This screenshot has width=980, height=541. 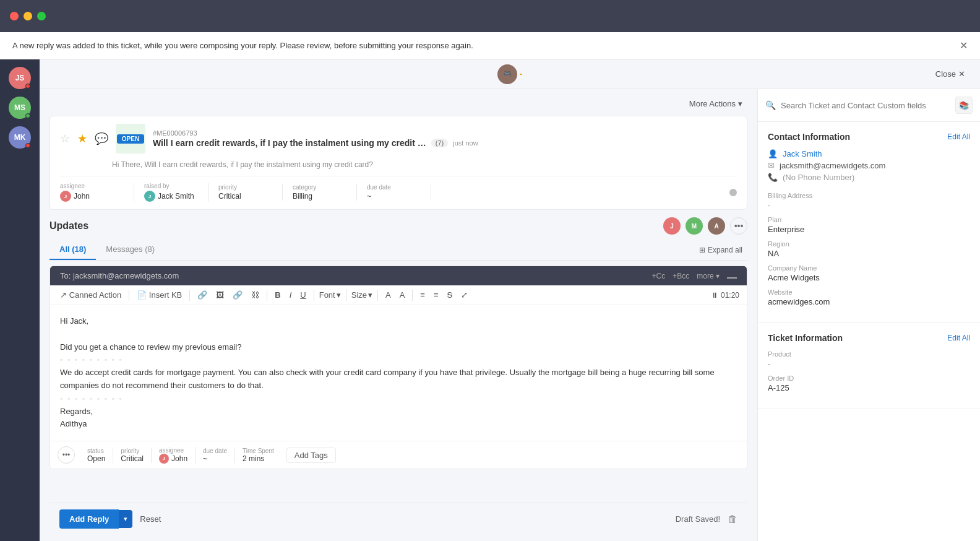 I want to click on sidebar-avatar-ms: MS, so click(x=20, y=108).